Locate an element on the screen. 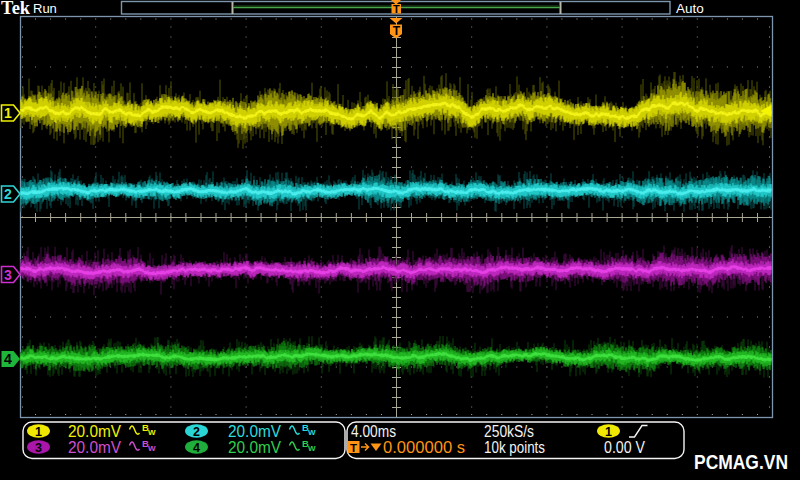 The image size is (800, 480). svg-text: 0.000000 s is located at coordinates (424, 448).